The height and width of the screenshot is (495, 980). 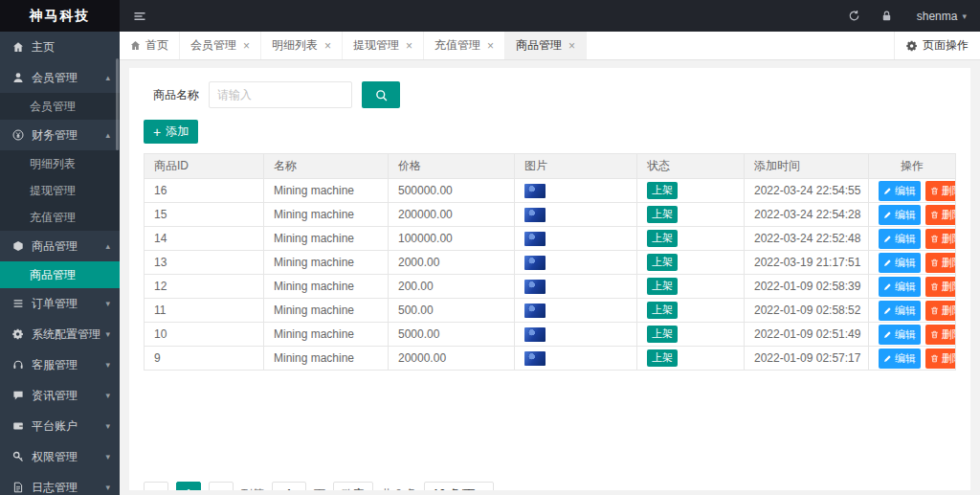 What do you see at coordinates (69, 396) in the screenshot?
I see `sidebar-item-label: 资讯管理` at bounding box center [69, 396].